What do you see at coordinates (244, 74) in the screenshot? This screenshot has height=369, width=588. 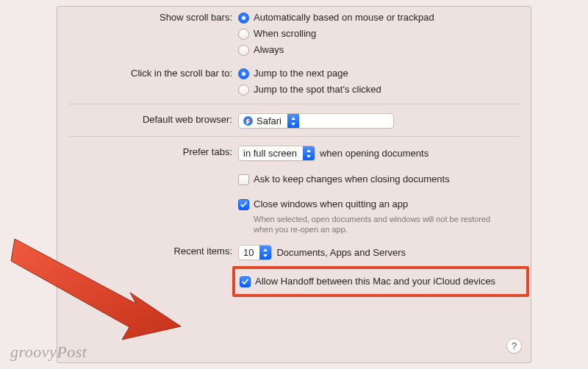 I see `radio-click-nextpage` at bounding box center [244, 74].